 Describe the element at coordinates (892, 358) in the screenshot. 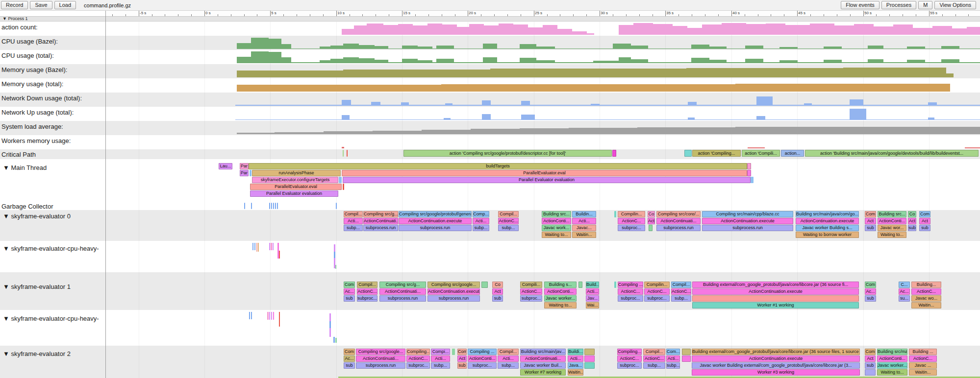

I see `trace-span: ActionConti...` at that location.